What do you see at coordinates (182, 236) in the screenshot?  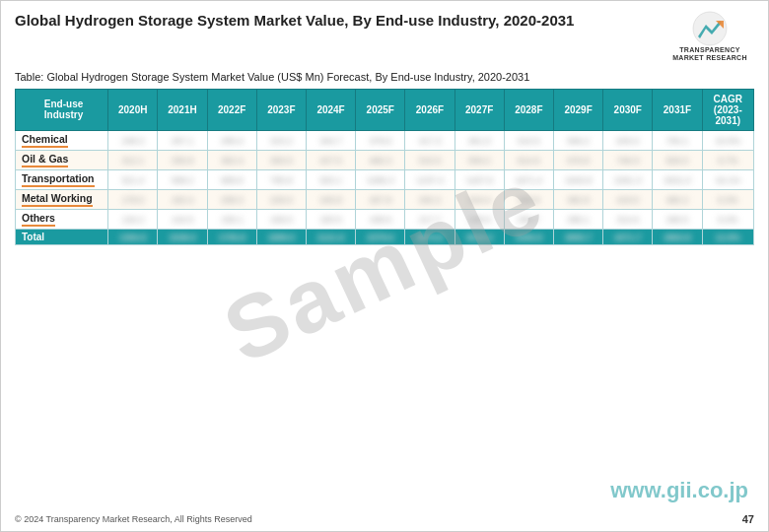 I see `cell-total: 1538.0` at bounding box center [182, 236].